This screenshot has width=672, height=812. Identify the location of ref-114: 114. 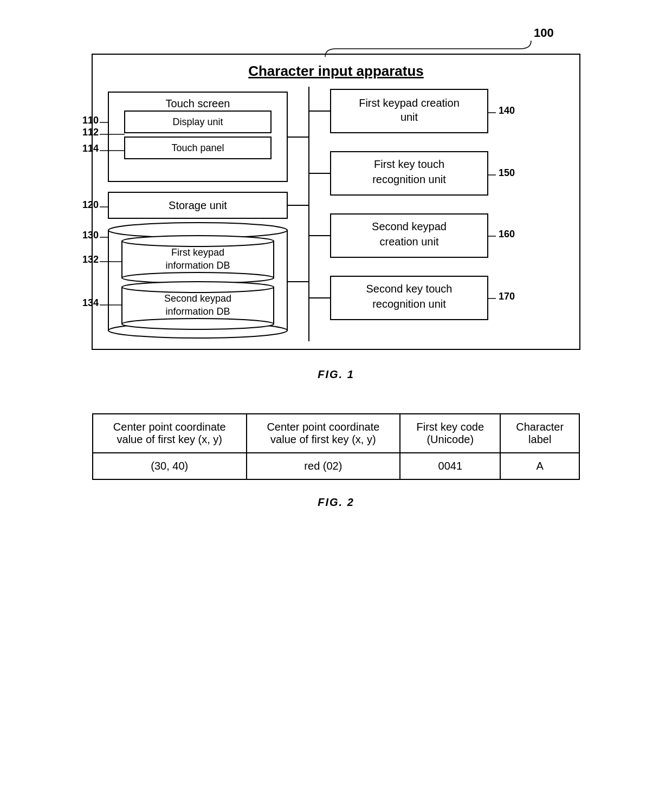
(91, 148).